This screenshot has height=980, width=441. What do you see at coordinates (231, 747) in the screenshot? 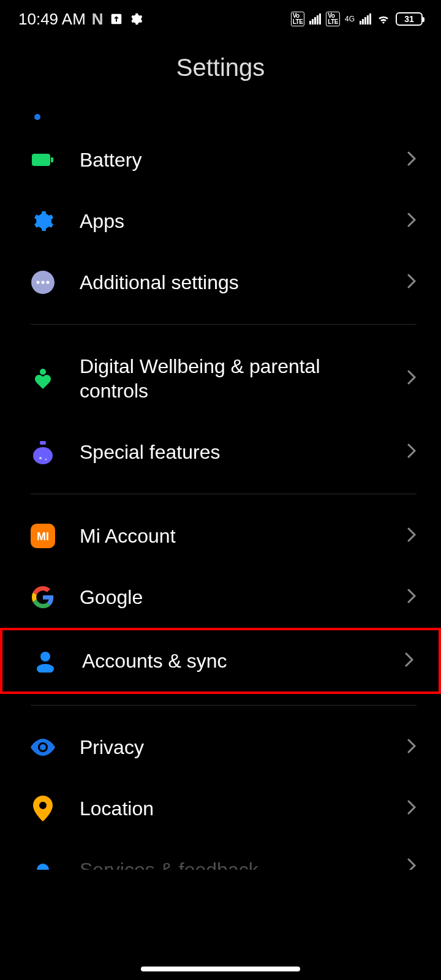
I see `item-label: Privacy` at bounding box center [231, 747].